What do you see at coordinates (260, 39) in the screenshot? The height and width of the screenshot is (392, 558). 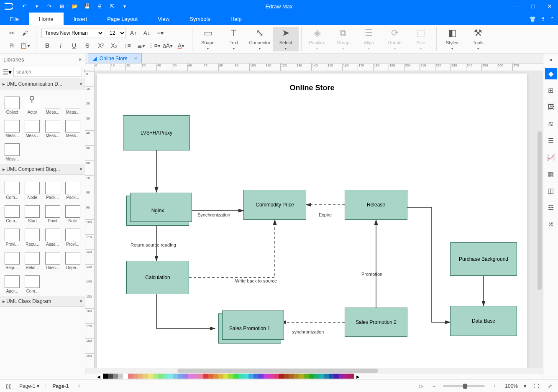 I see `connector-tool: ⤡Connector▾` at bounding box center [260, 39].